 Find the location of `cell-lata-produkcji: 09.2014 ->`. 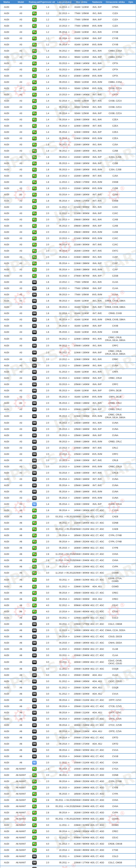

cell-lata-produkcji: 09.2014 -> is located at coordinates (64, 637).